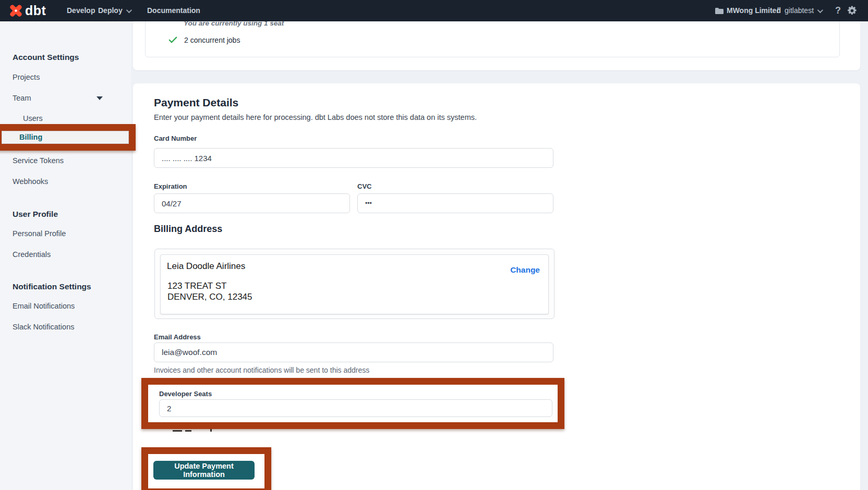 This screenshot has width=868, height=490. I want to click on sidebar-item-credentials: Credentials, so click(31, 254).